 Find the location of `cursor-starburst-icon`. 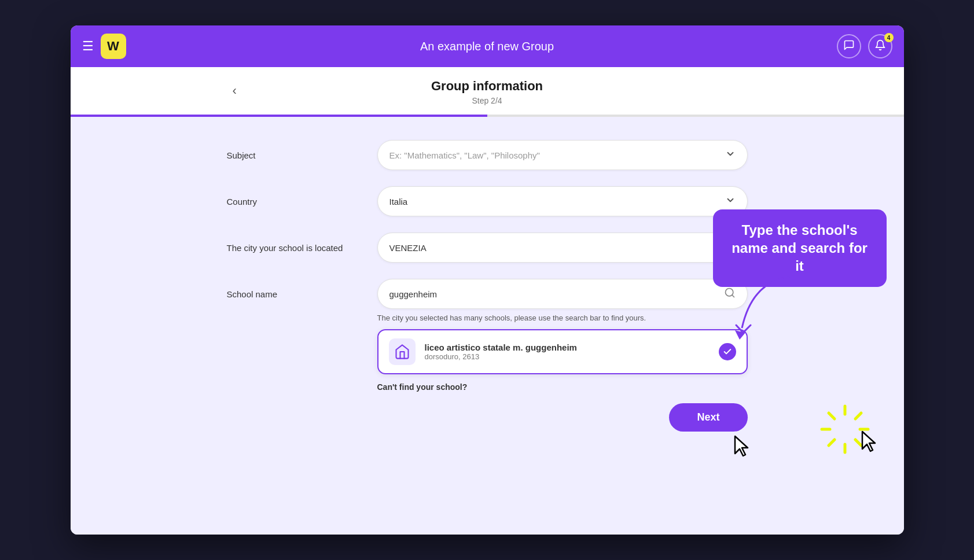

cursor-starburst-icon is located at coordinates (870, 442).